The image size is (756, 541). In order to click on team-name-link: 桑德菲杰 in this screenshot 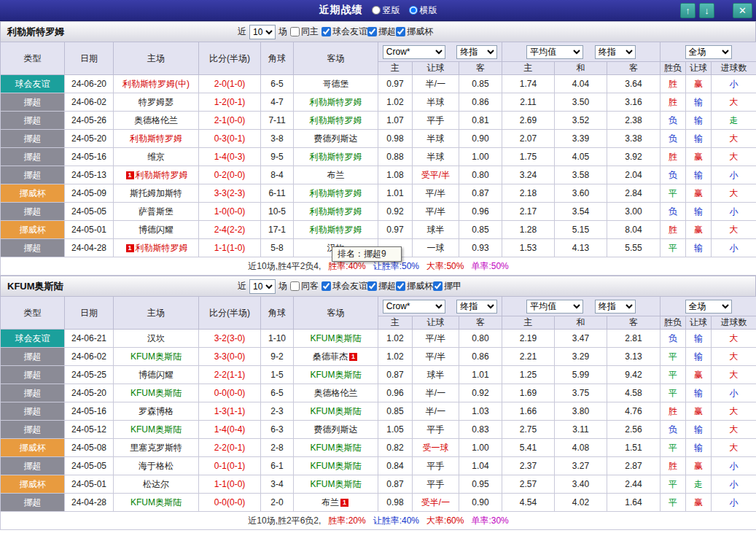, I will do `click(330, 357)`.